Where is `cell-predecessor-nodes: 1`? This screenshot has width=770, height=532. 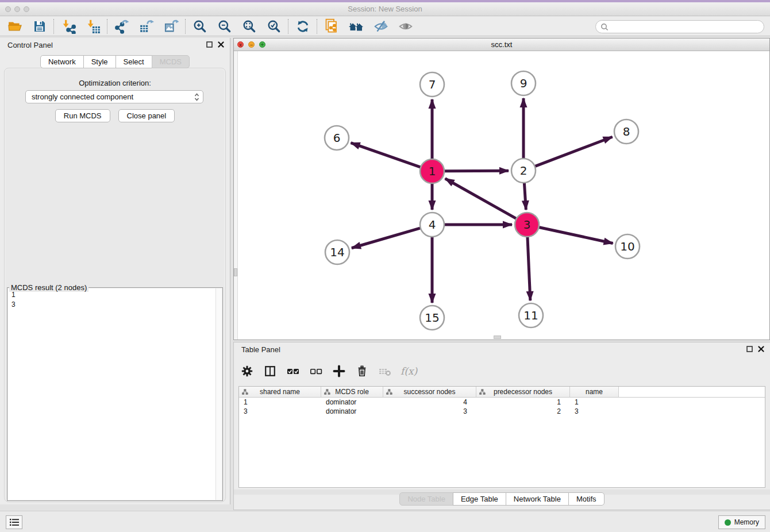 cell-predecessor-nodes: 1 is located at coordinates (523, 402).